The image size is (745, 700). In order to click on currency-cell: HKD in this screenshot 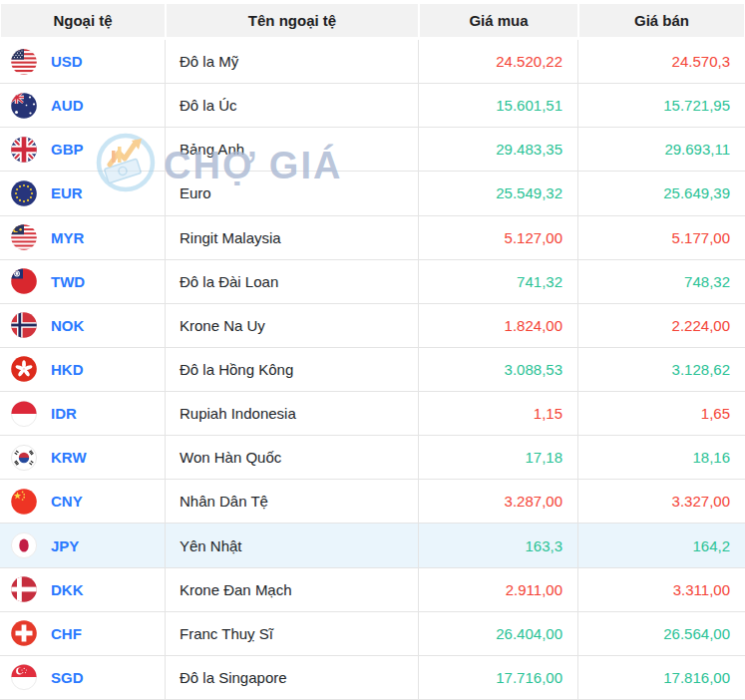, I will do `click(83, 369)`.